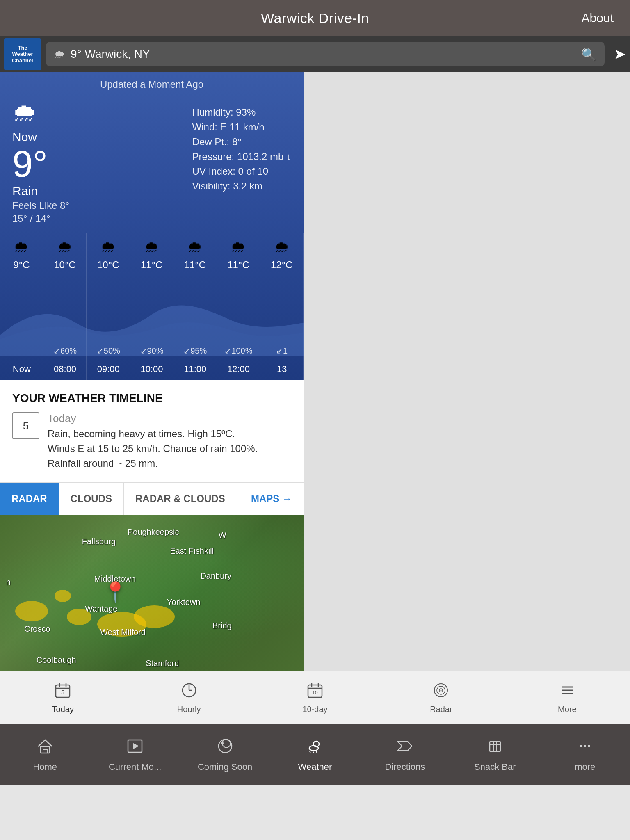  What do you see at coordinates (192, 551) in the screenshot?
I see `map-city-label: East Fishkill` at bounding box center [192, 551].